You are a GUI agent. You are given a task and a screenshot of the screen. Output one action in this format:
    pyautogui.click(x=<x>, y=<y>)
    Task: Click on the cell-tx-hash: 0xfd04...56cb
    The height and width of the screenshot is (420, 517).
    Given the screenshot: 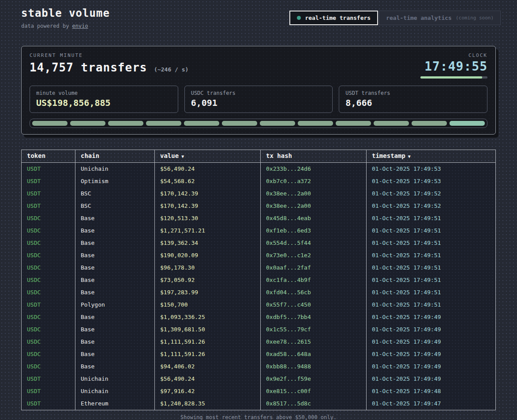 What is the action you would take?
    pyautogui.click(x=314, y=292)
    